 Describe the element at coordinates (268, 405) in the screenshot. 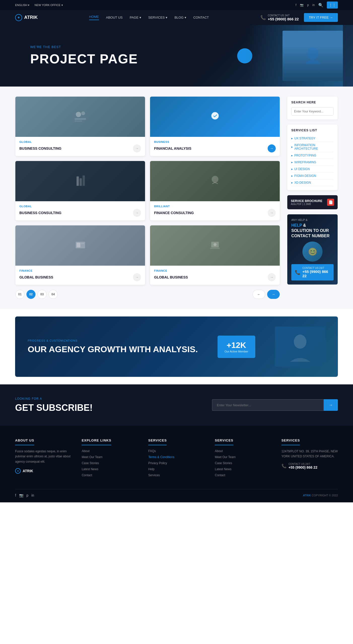

I see `newsletter-input` at that location.